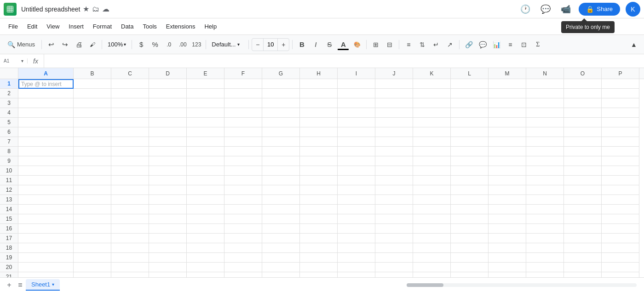  What do you see at coordinates (281, 161) in the screenshot?
I see `cell-G9` at bounding box center [281, 161].